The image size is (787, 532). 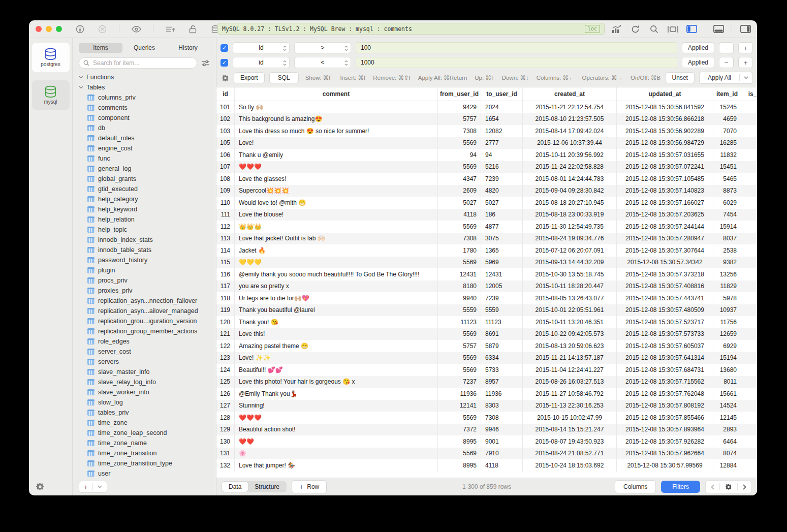 What do you see at coordinates (746, 78) in the screenshot?
I see `apply-all-chevron-icon` at bounding box center [746, 78].